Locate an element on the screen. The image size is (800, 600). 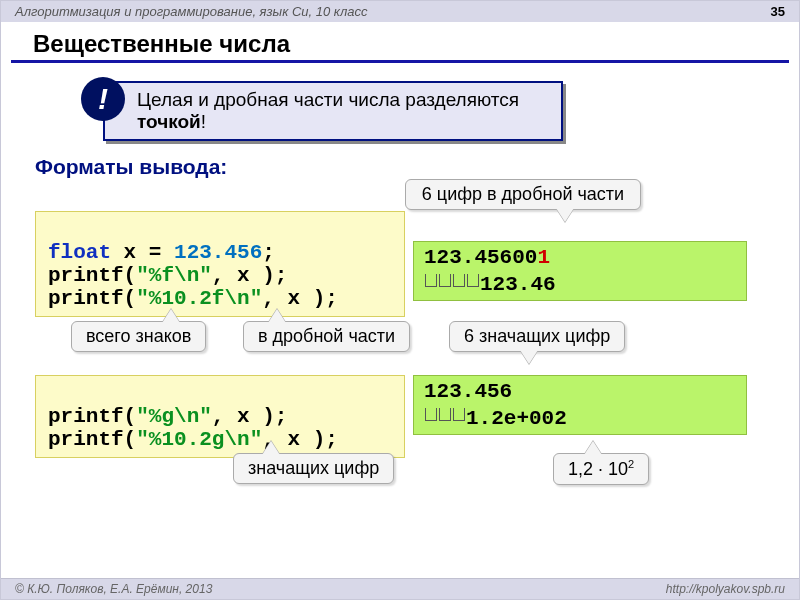
out1-line1: 123.456001 is located at coordinates (580, 258).